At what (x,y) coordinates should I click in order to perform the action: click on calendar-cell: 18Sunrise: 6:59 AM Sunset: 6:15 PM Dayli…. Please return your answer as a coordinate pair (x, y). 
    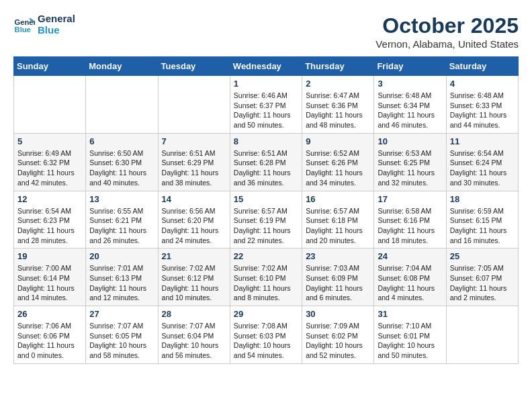
    Looking at the image, I should click on (482, 220).